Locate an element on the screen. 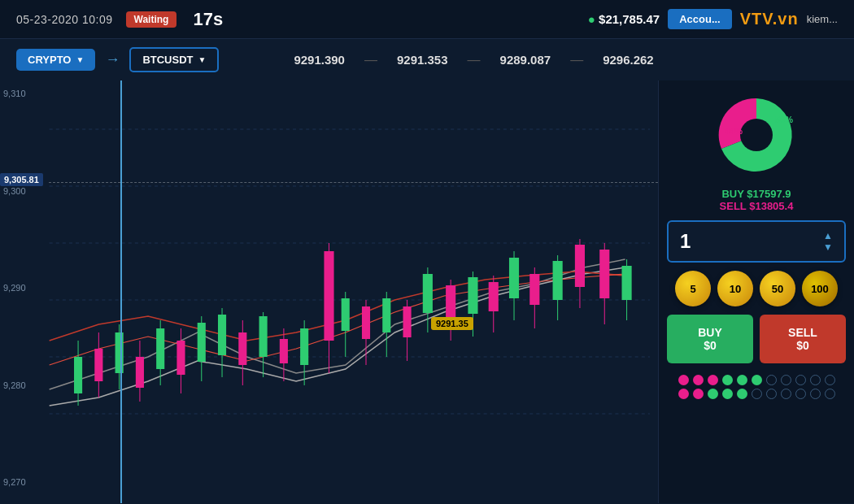  brand-logo: VTV.vn is located at coordinates (769, 20).